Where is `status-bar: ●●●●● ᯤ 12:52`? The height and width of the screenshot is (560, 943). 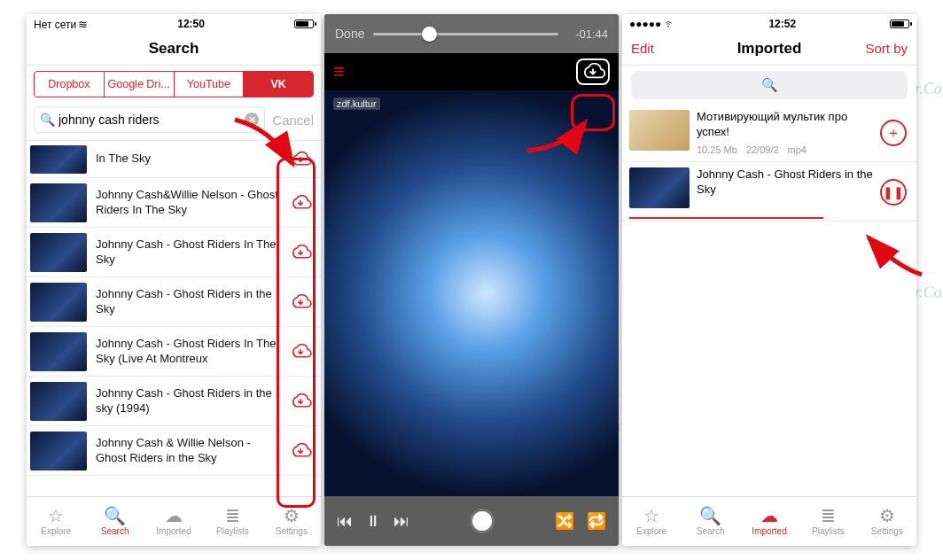
status-bar: ●●●●● ᯤ 12:52 is located at coordinates (769, 23).